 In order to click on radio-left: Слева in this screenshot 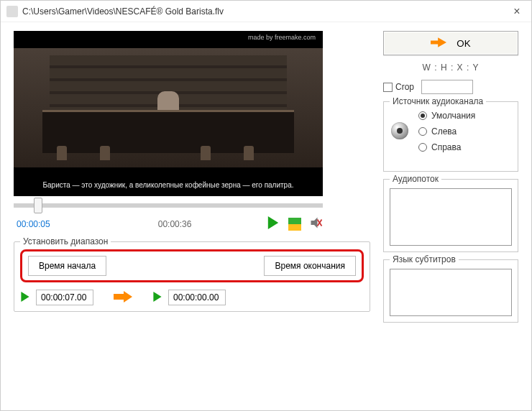, I will do `click(465, 131)`.